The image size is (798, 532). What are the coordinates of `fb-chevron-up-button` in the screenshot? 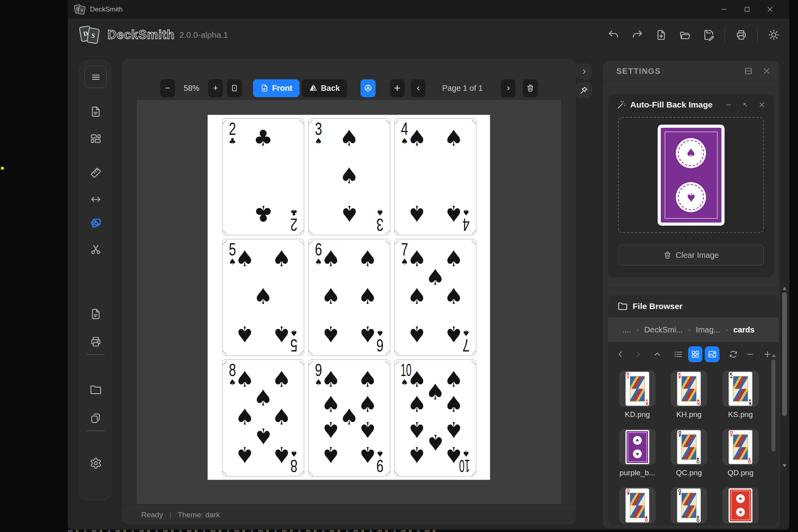 It's located at (658, 354).